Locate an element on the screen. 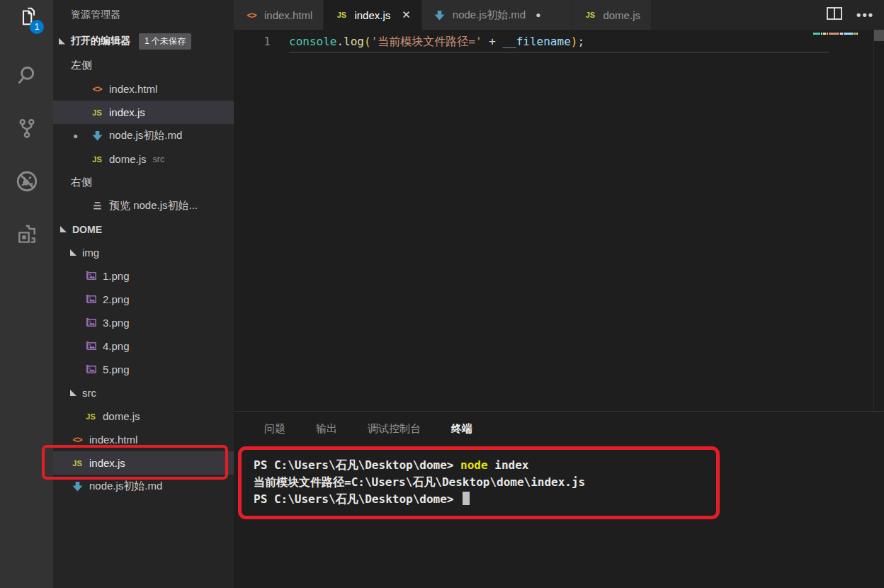  minimap is located at coordinates (836, 33).